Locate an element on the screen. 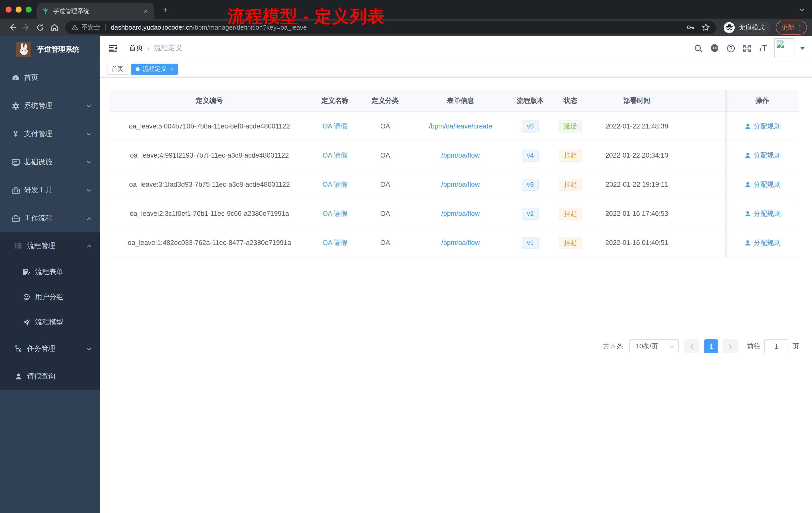 Image resolution: width=812 pixels, height=513 pixels. url-host: dashboard.yudao.iocoder.cn is located at coordinates (152, 27).